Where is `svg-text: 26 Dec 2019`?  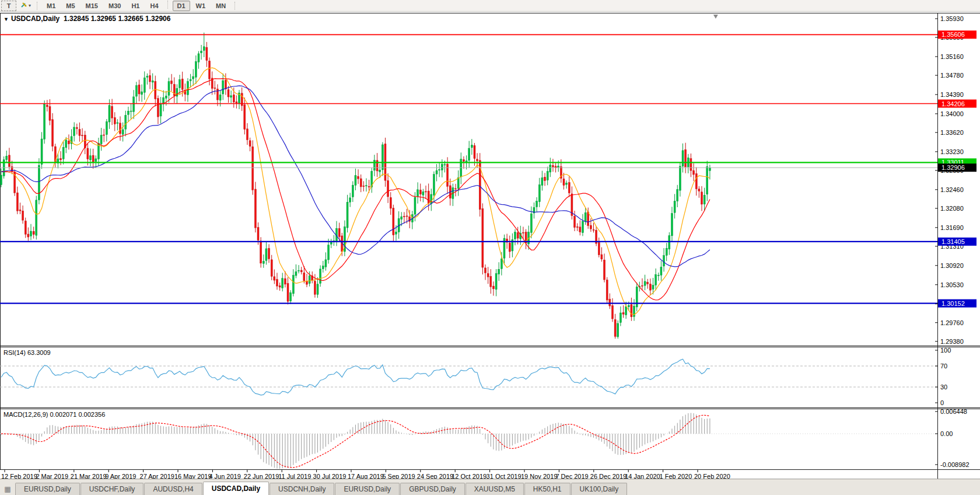
svg-text: 26 Dec 2019 is located at coordinates (608, 476).